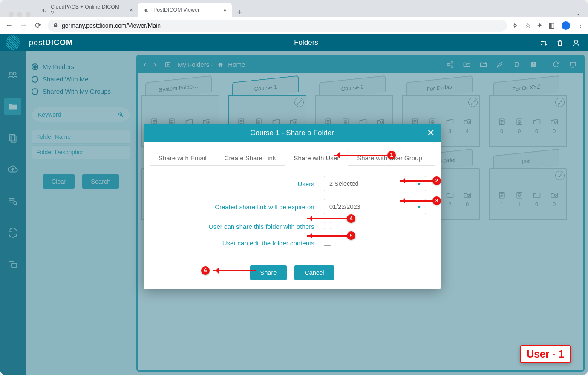  I want to click on radio-shared-with-my-groups: Shared With My Groups, so click(81, 91).